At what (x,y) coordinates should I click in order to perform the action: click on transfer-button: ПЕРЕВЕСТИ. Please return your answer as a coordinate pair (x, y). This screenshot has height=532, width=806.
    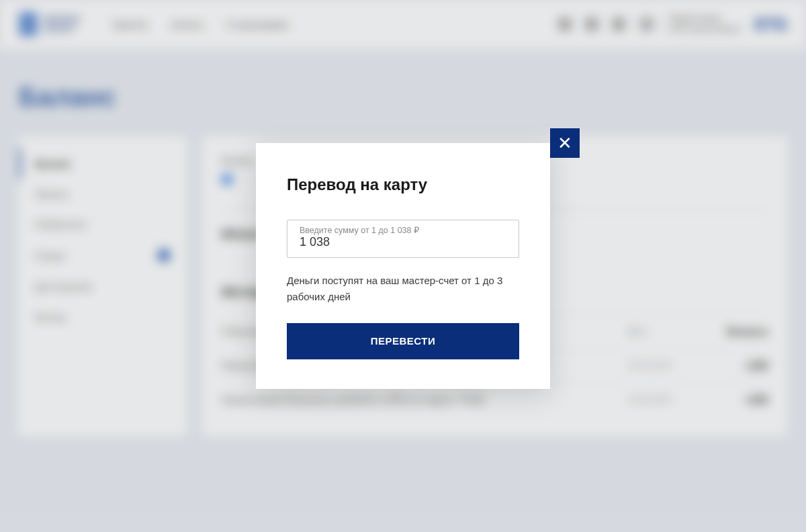
    Looking at the image, I should click on (403, 341).